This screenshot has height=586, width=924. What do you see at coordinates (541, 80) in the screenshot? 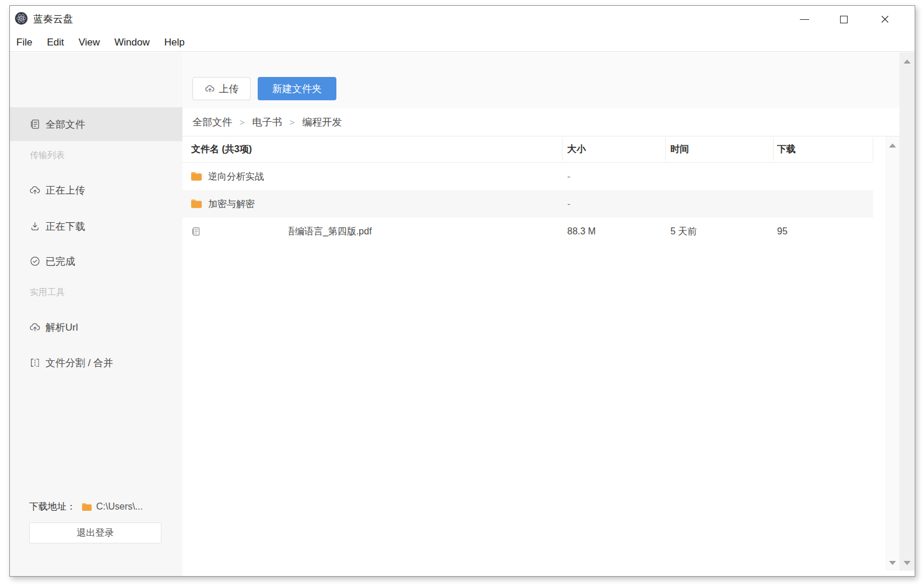
I see `toolbar: 上传 新建文件夹` at bounding box center [541, 80].